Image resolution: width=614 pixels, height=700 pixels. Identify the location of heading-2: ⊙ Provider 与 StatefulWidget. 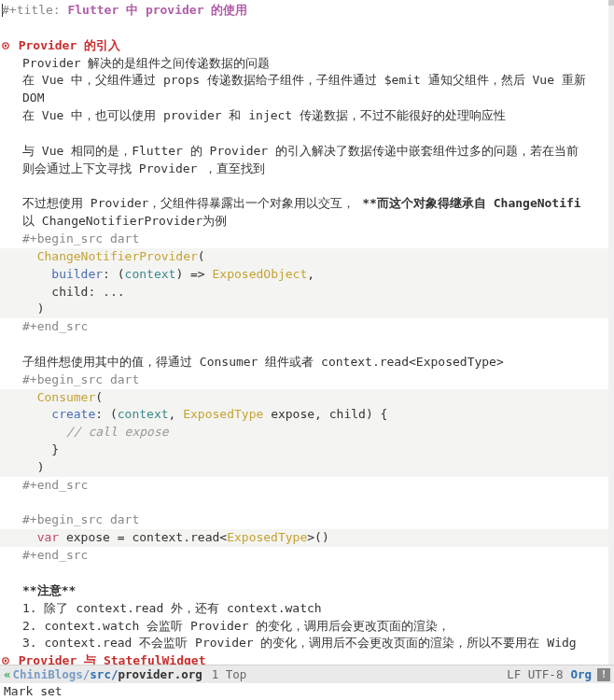
(307, 659).